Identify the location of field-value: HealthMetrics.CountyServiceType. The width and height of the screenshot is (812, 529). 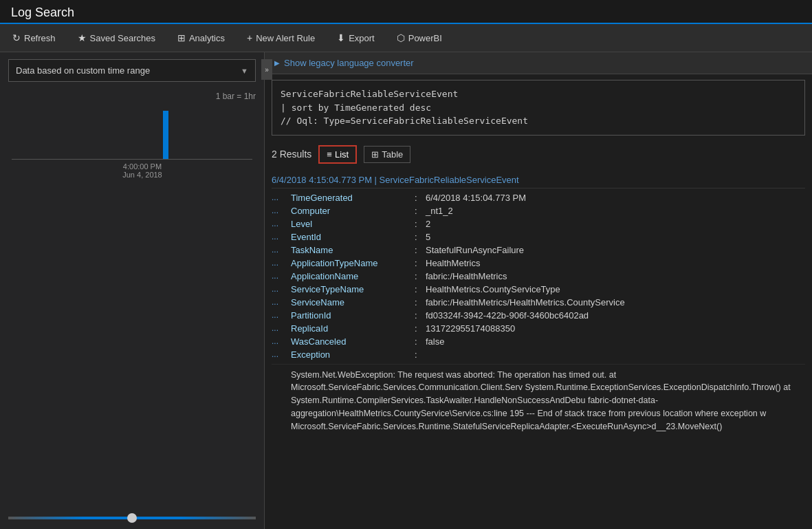
(615, 289).